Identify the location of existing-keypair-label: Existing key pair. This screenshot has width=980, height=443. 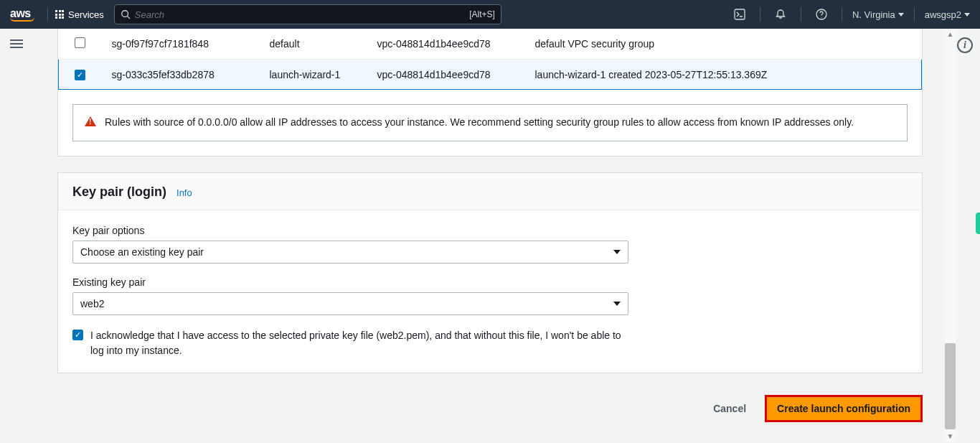
(490, 282).